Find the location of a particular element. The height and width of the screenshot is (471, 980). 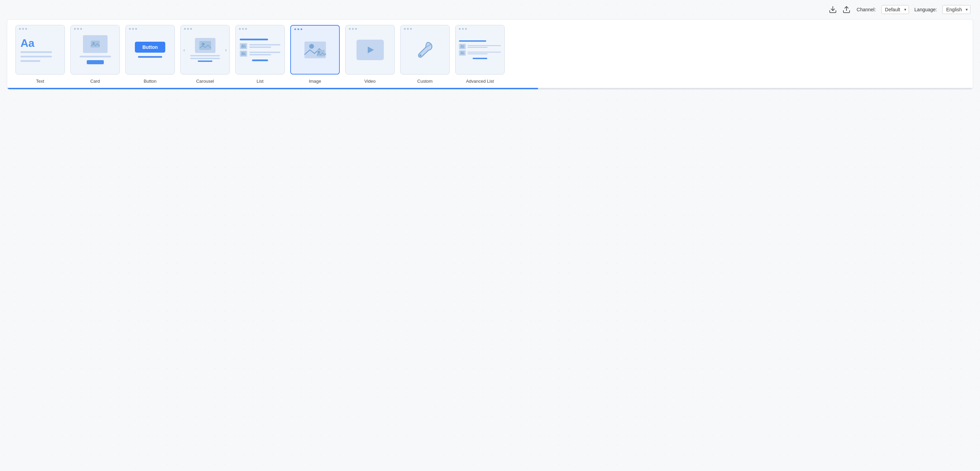

card-dots-button is located at coordinates (133, 29).